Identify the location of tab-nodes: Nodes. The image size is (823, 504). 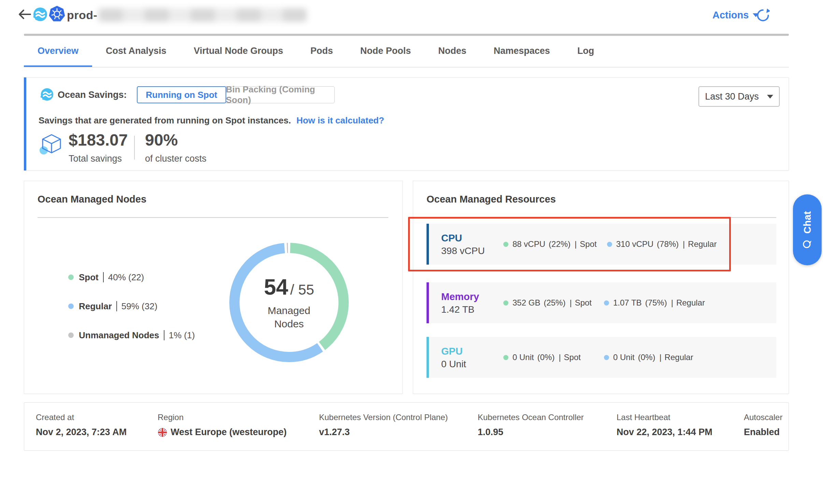
(452, 52).